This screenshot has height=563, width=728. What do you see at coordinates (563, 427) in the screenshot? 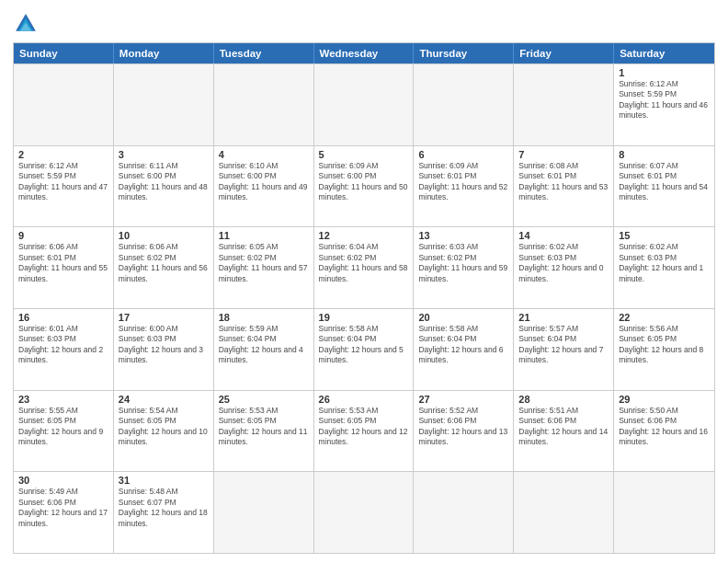
I see `day-info: Sunrise: 5:51 AM Sunset: 6:06 PM Dayligh…` at bounding box center [563, 427].